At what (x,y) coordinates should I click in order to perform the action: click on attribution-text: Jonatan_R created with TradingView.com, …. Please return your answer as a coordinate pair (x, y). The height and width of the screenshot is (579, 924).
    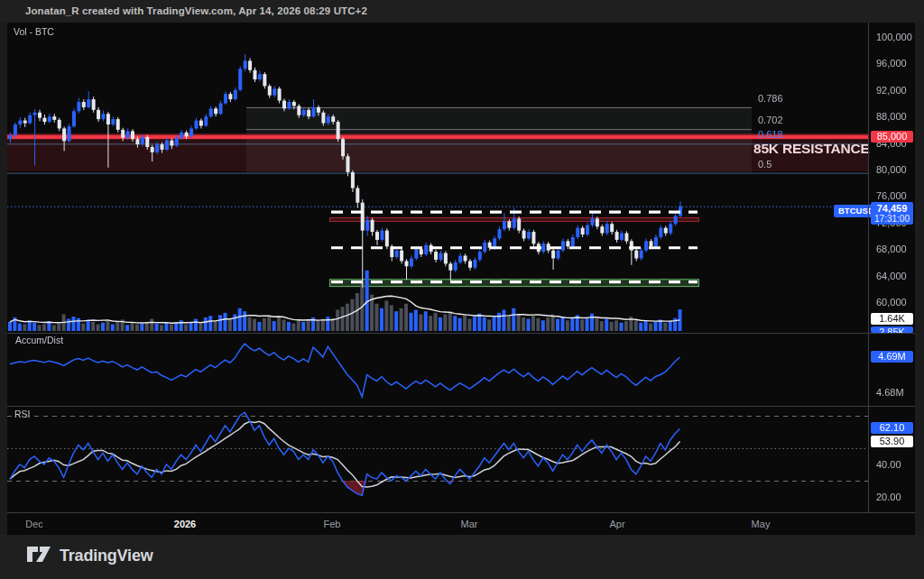
    Looking at the image, I should click on (197, 11).